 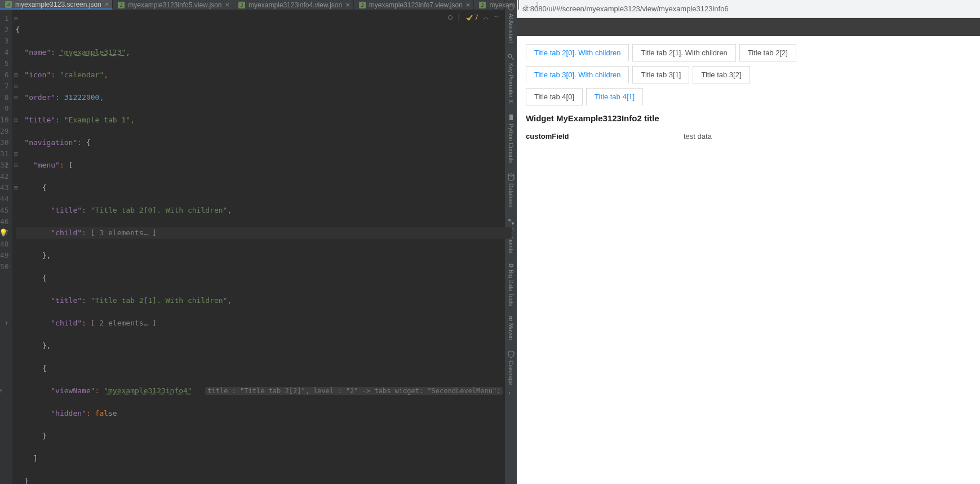 I want to click on warning-indicator: 7, so click(x=472, y=17).